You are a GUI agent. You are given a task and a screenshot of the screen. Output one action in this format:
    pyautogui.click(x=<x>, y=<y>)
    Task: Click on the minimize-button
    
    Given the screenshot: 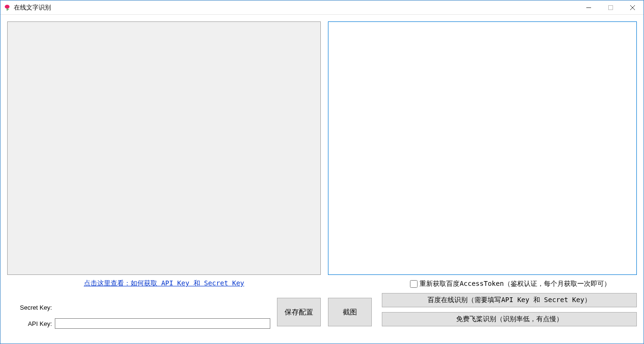 What is the action you would take?
    pyautogui.click(x=589, y=8)
    